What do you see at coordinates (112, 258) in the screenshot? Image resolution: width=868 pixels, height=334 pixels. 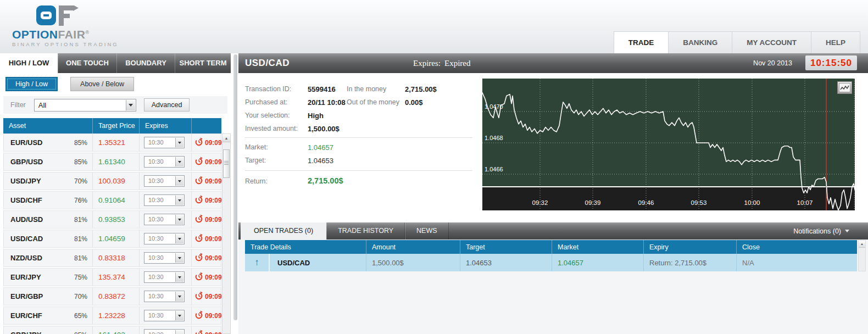 I see `asset-row-nzd-usd: NZD/USD81%0.8331810:3009:09` at bounding box center [112, 258].